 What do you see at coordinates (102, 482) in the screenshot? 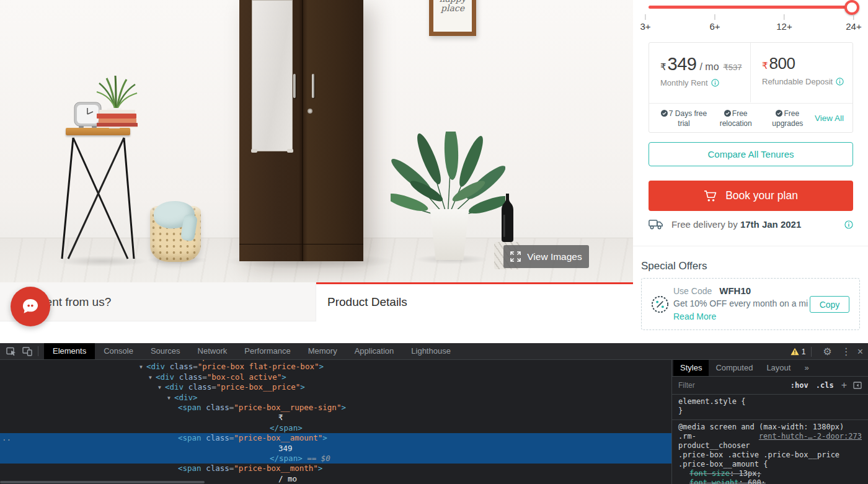
I see `dom-horizontal-scrollbar` at bounding box center [102, 482].